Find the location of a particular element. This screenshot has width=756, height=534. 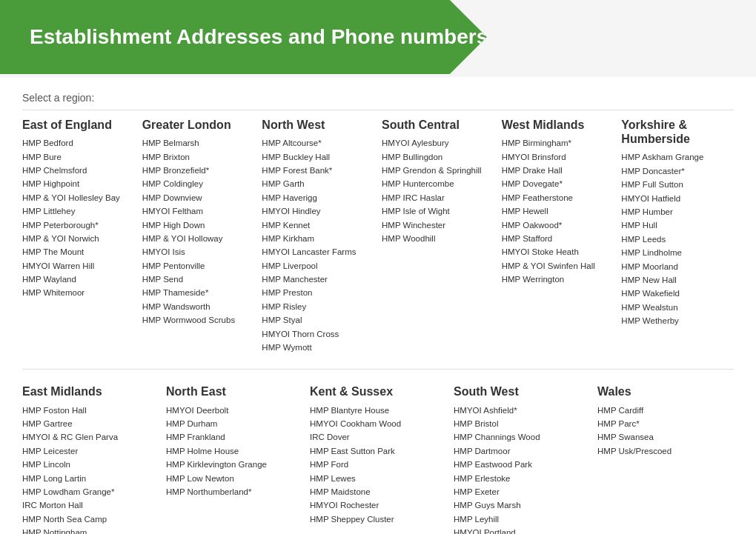

region-item: HMP Erlestoke is located at coordinates (522, 478).